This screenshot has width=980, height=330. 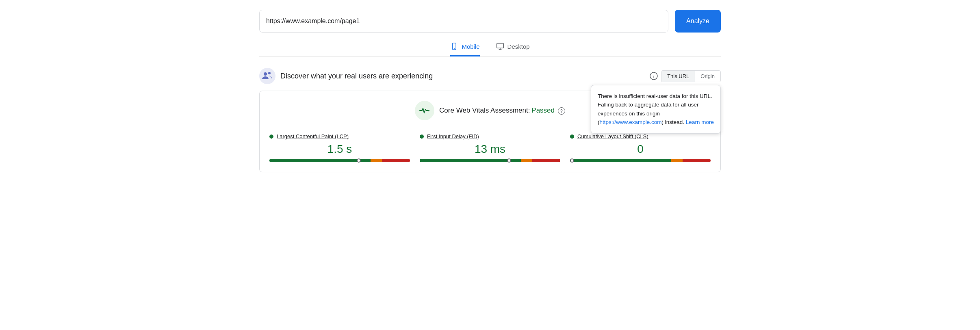 I want to click on tab-mobile-label: Mobile, so click(x=470, y=46).